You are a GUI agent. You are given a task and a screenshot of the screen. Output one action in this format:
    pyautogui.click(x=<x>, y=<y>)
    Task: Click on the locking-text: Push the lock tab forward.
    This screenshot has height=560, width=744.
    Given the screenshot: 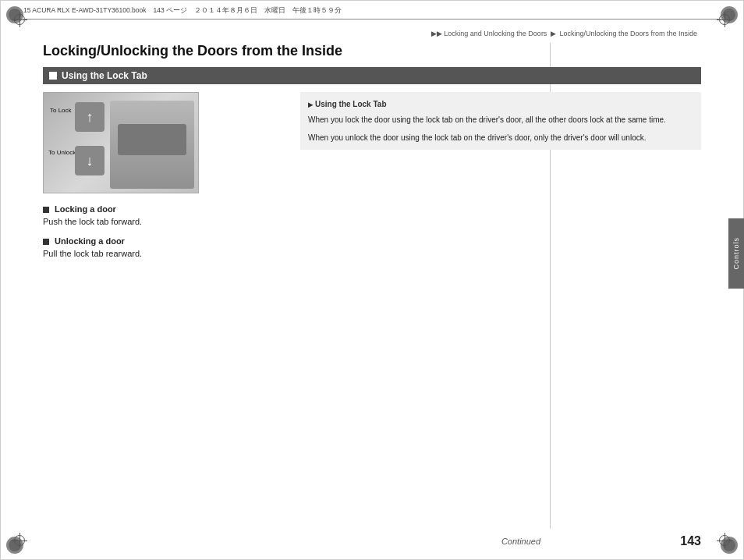 What is the action you would take?
    pyautogui.click(x=164, y=222)
    